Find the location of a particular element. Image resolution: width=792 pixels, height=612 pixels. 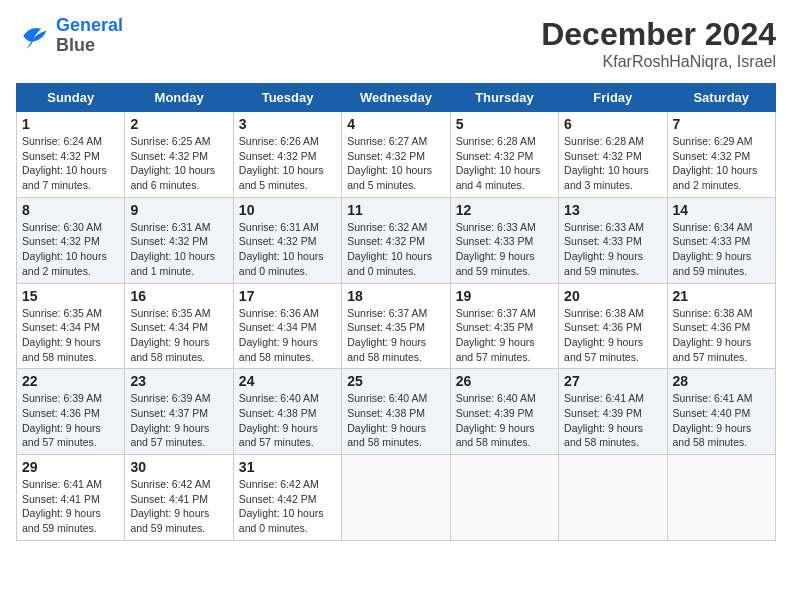

day-number: 1 is located at coordinates (70, 124).